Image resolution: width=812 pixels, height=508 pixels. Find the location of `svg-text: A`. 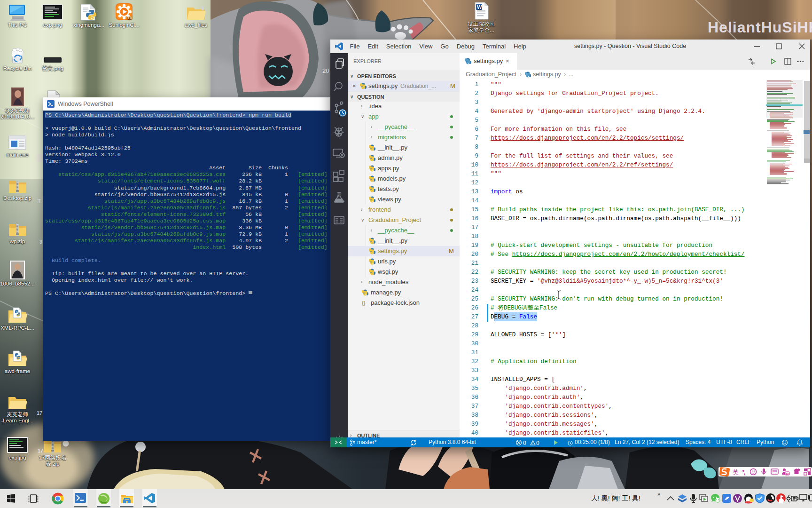

svg-text: A is located at coordinates (338, 196).